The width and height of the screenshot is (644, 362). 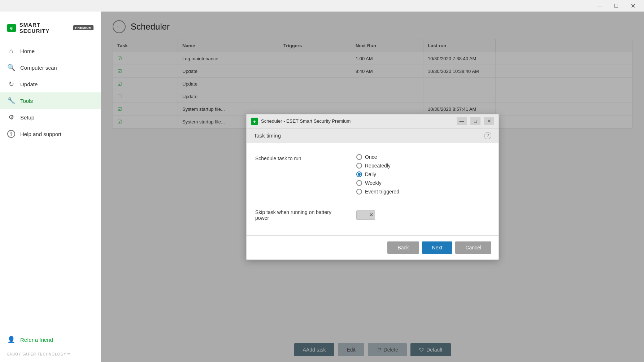 What do you see at coordinates (27, 101) in the screenshot?
I see `sidebar-item-tools-label: Tools` at bounding box center [27, 101].